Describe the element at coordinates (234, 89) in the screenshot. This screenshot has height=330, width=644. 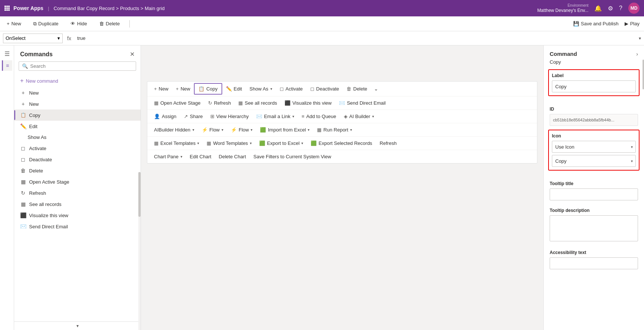
I see `cmd-edit-button: ✏️ Edit` at that location.